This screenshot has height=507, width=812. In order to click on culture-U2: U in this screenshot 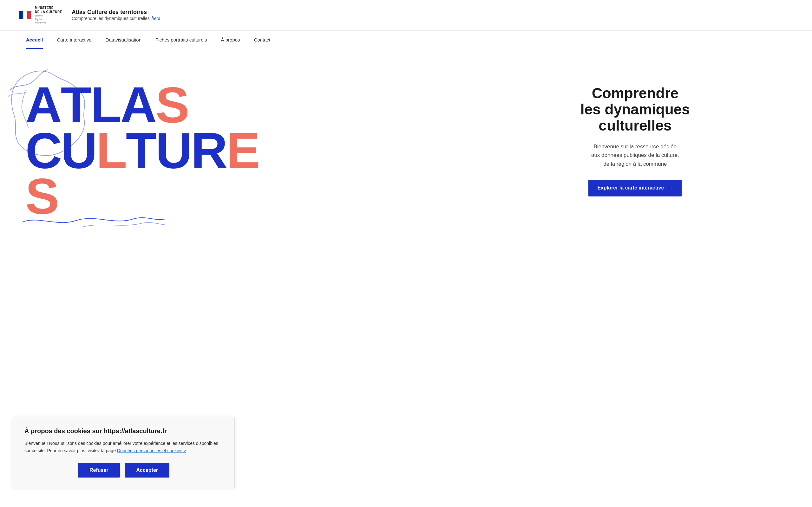, I will do `click(173, 151)`.